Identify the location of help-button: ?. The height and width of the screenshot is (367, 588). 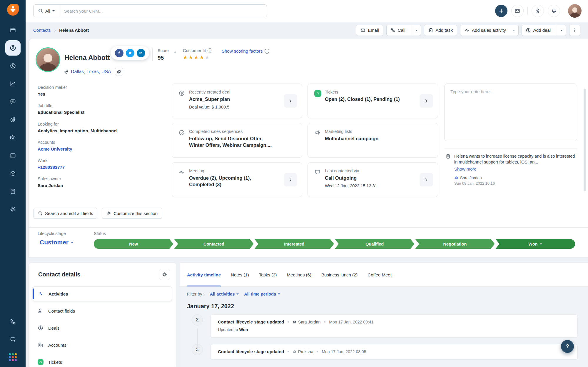
(567, 346).